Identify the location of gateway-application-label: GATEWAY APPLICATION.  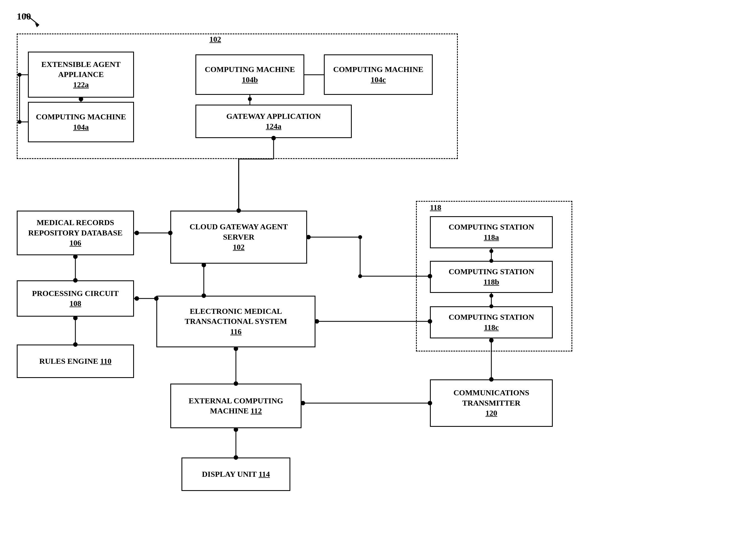
(273, 116).